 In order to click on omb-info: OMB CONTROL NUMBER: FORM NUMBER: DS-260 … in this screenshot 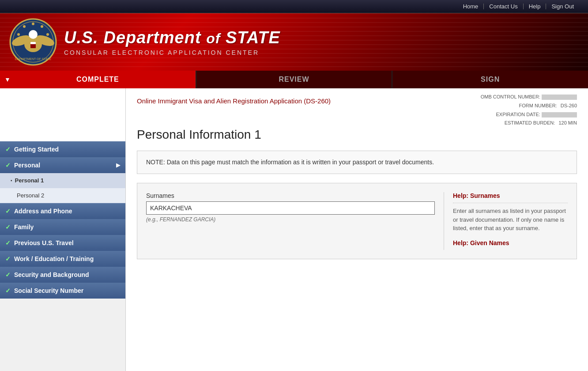, I will do `click(529, 110)`.